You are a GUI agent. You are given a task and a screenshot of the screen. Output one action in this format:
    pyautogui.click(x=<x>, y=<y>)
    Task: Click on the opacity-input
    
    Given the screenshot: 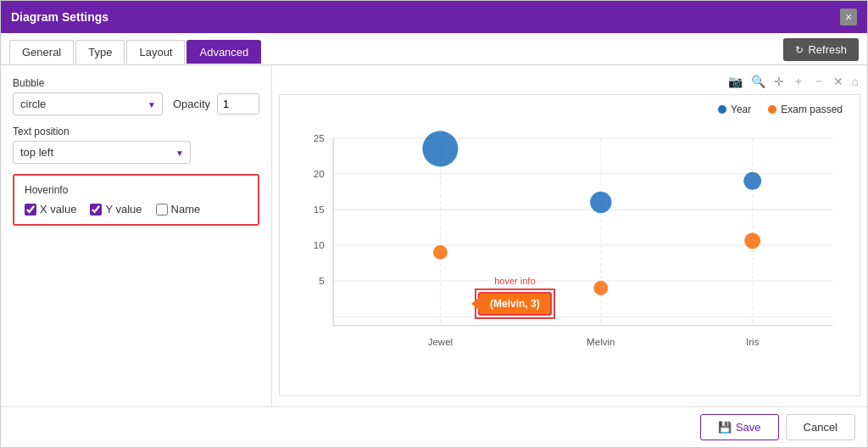 What is the action you would take?
    pyautogui.click(x=238, y=104)
    